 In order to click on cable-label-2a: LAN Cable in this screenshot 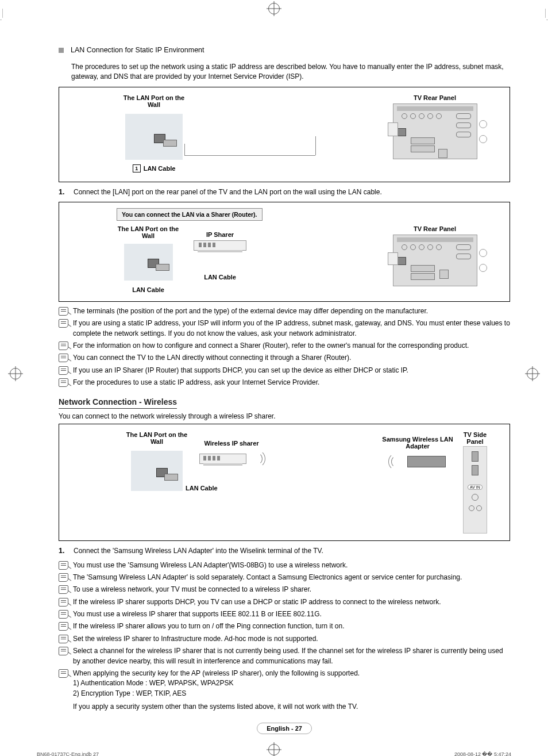, I will do `click(148, 290)`.